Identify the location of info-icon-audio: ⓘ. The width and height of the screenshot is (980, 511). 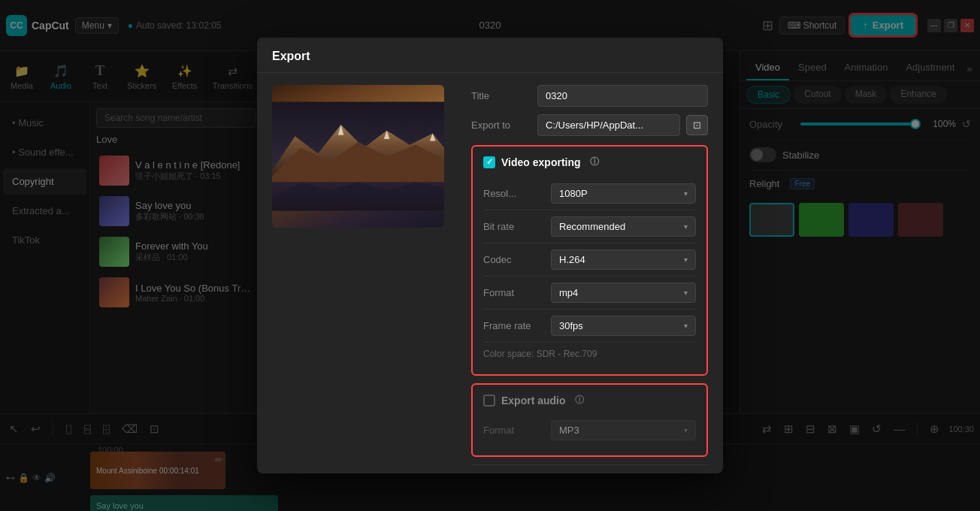
(579, 400).